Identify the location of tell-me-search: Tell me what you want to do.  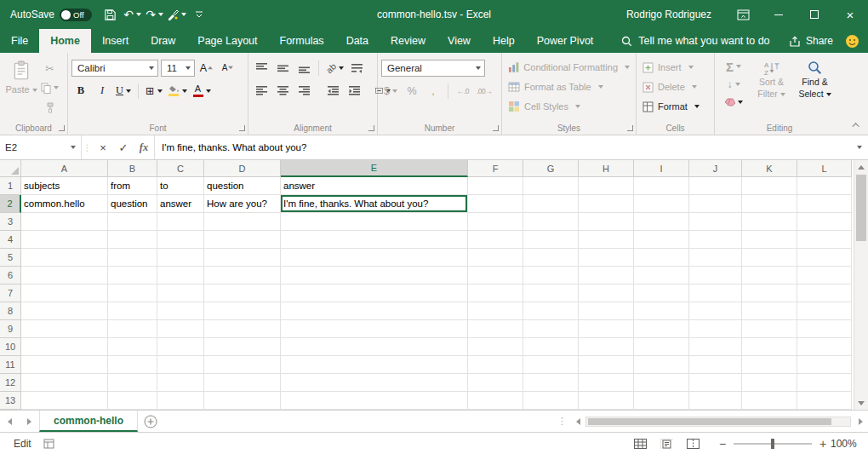
(695, 41).